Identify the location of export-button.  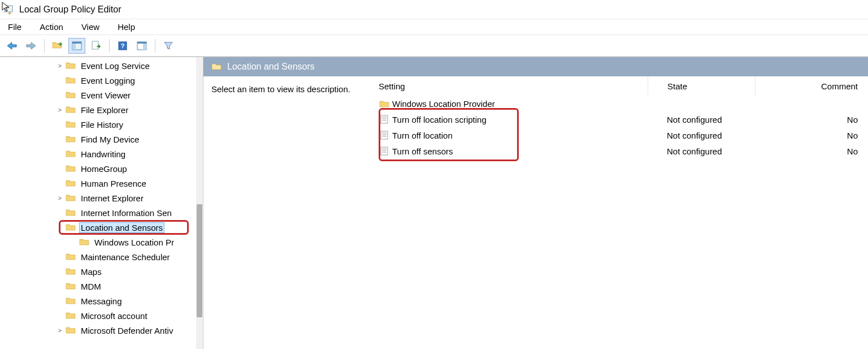
(96, 46).